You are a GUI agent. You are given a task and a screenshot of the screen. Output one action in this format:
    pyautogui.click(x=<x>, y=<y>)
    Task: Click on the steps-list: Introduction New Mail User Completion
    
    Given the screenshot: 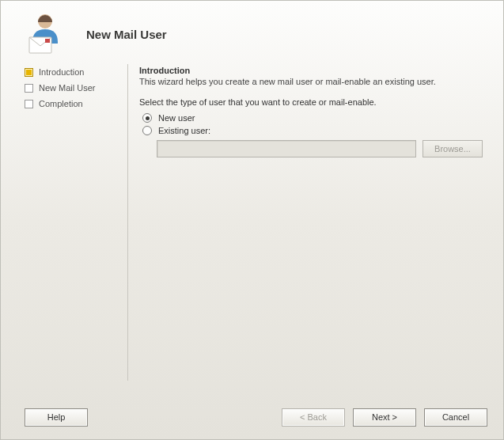 What is the action you would take?
    pyautogui.click(x=76, y=222)
    